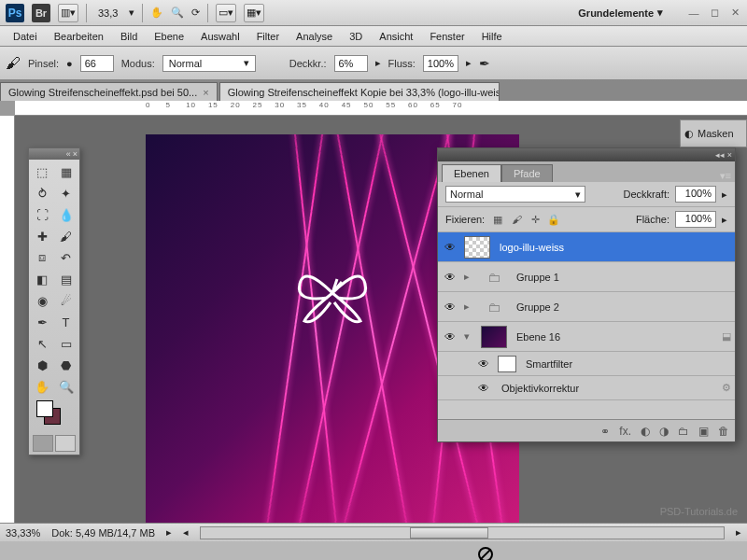  I want to click on screen-mode-dropdown: ▭▾, so click(226, 13).